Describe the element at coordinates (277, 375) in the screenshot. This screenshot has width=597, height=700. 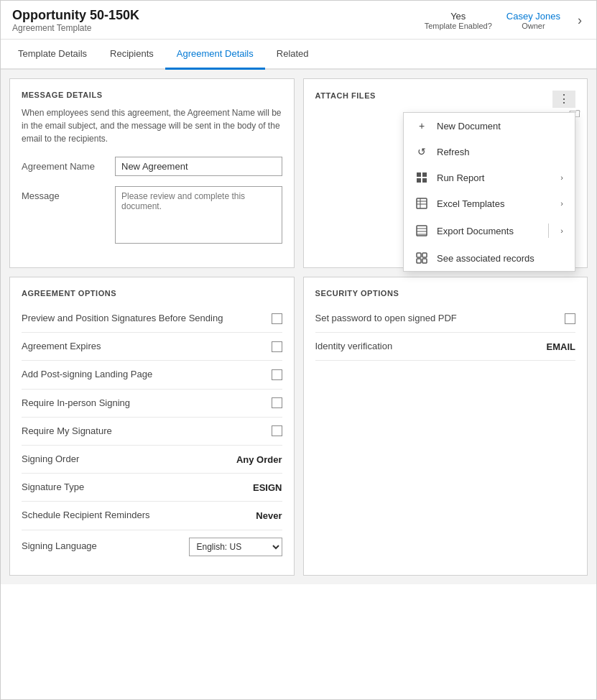
I see `post-signing-checkbox` at that location.